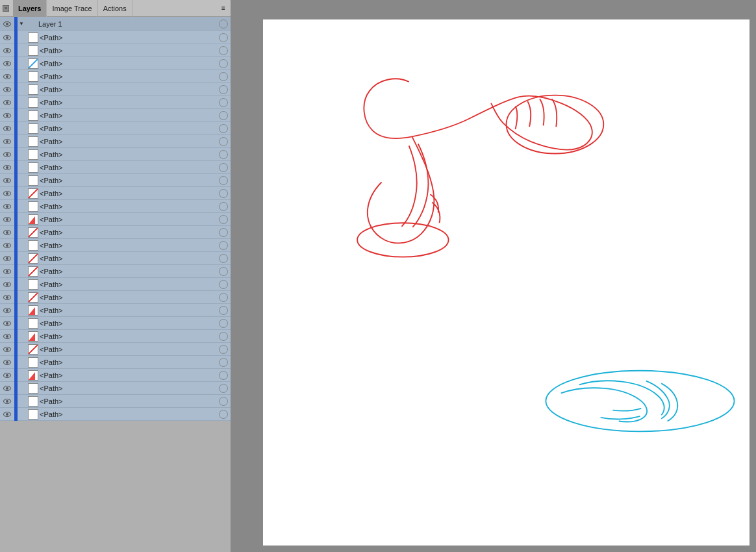 This screenshot has width=756, height=552. I want to click on tab-layers: Layers, so click(30, 8).